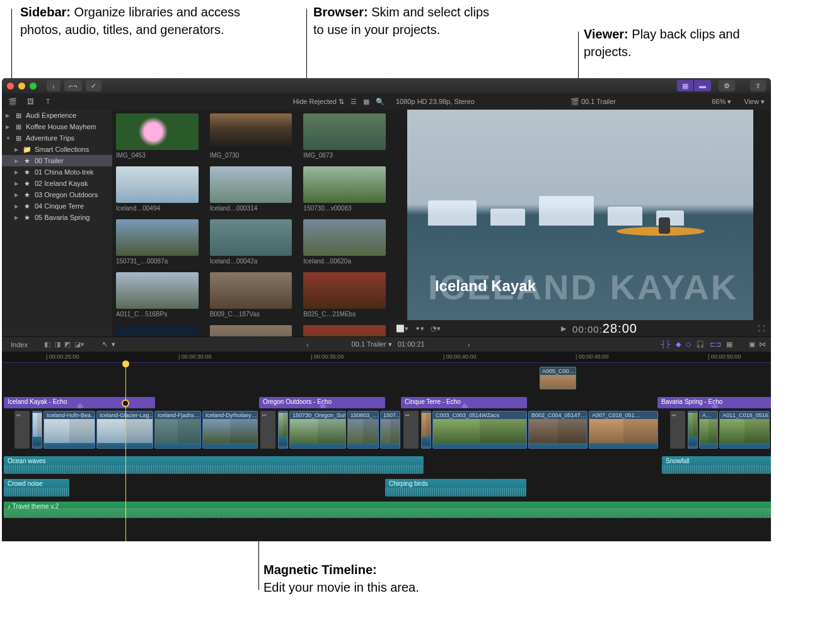  I want to click on timeline-toggle: ▬, so click(702, 86).